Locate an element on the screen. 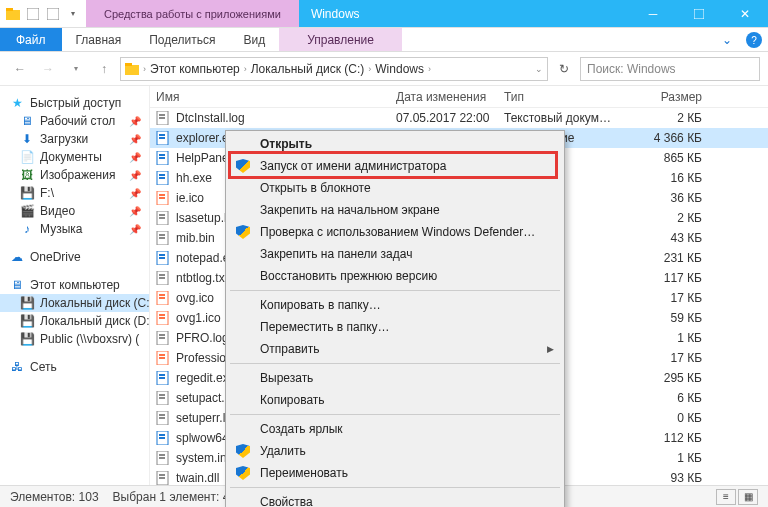  context-menu-item: Открыть is located at coordinates (395, 144).